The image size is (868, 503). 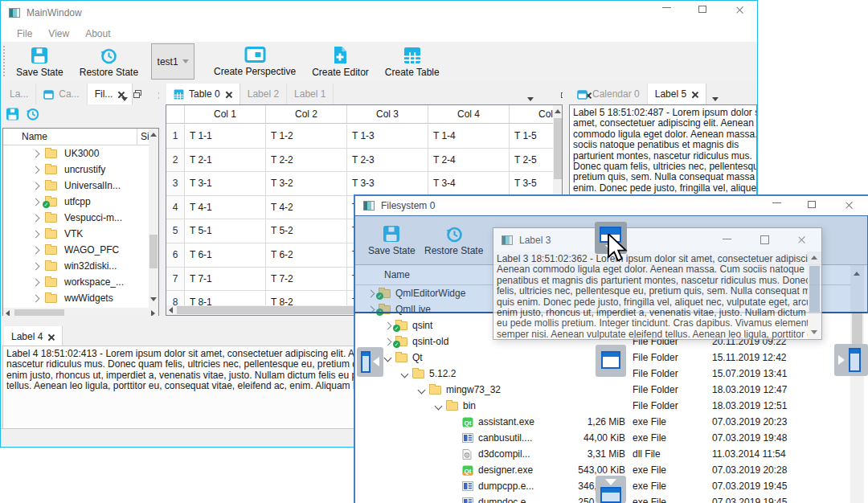 I want to click on table-panel-tab-label-1: Label 1, so click(x=310, y=94).